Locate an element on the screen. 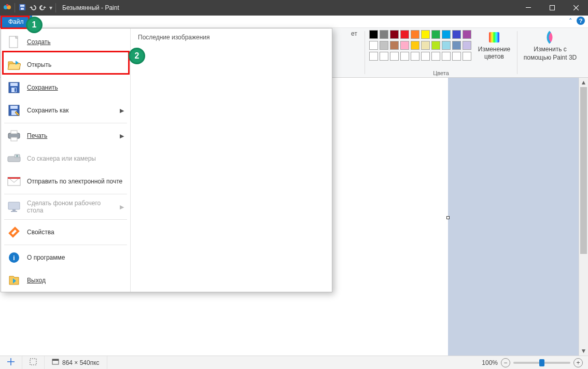  file-tab: Файл is located at coordinates (16, 22).